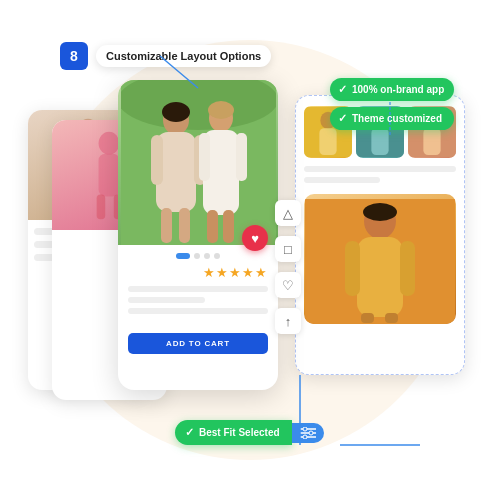  I want to click on r-line-short, so click(342, 180).